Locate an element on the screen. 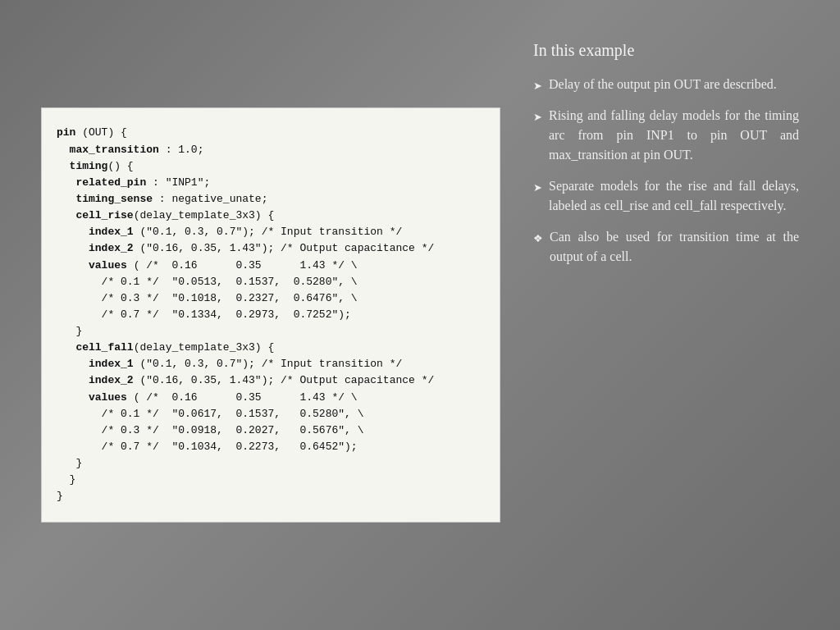  bullet-item-1: Delay of the output pin OUT are describe… is located at coordinates (666, 84).